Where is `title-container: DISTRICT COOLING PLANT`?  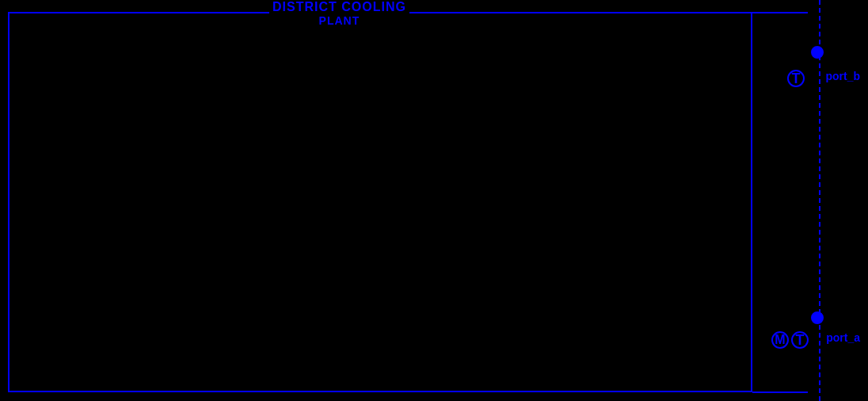
title-container: DISTRICT COOLING PLANT is located at coordinates (339, 13).